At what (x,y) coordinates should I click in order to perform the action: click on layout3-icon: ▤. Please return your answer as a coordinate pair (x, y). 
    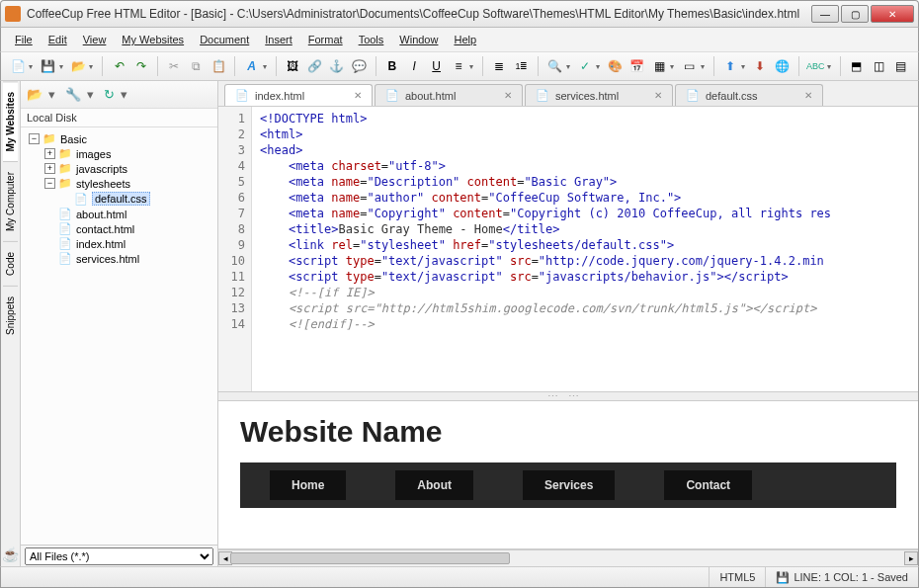
    Looking at the image, I should click on (900, 66).